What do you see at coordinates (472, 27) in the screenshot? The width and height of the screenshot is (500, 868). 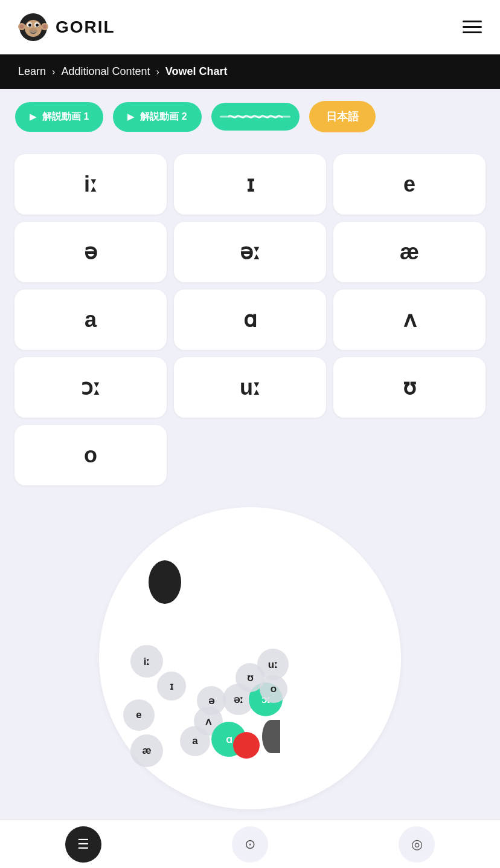 I see `menu-button` at bounding box center [472, 27].